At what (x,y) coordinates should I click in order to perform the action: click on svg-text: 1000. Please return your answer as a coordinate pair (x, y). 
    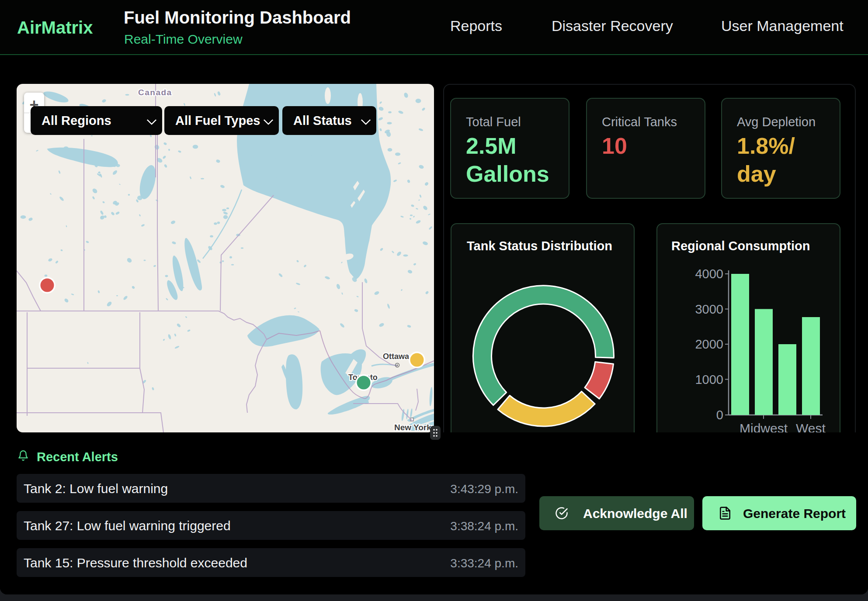
    Looking at the image, I should click on (709, 380).